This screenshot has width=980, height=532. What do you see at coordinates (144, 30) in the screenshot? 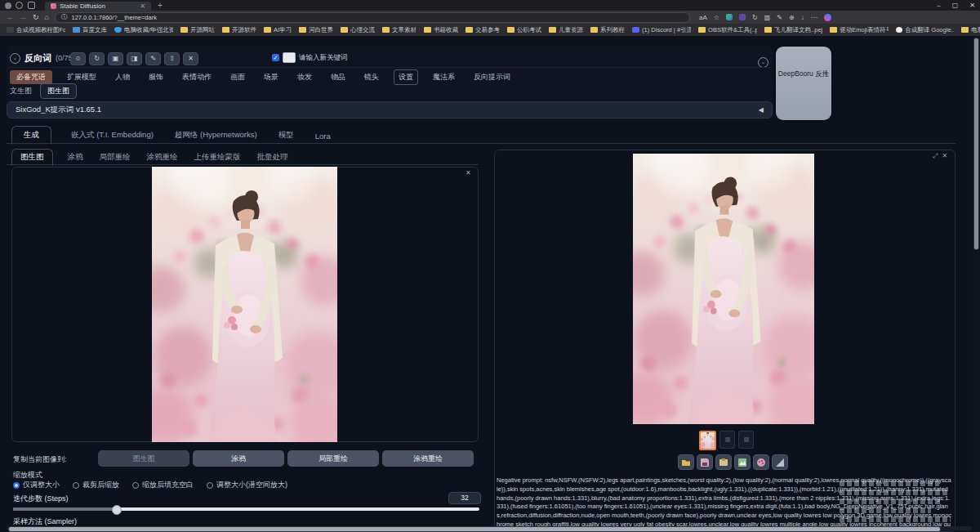
I see `bookmark-item: 电脑收藏/华强北资..` at bounding box center [144, 30].